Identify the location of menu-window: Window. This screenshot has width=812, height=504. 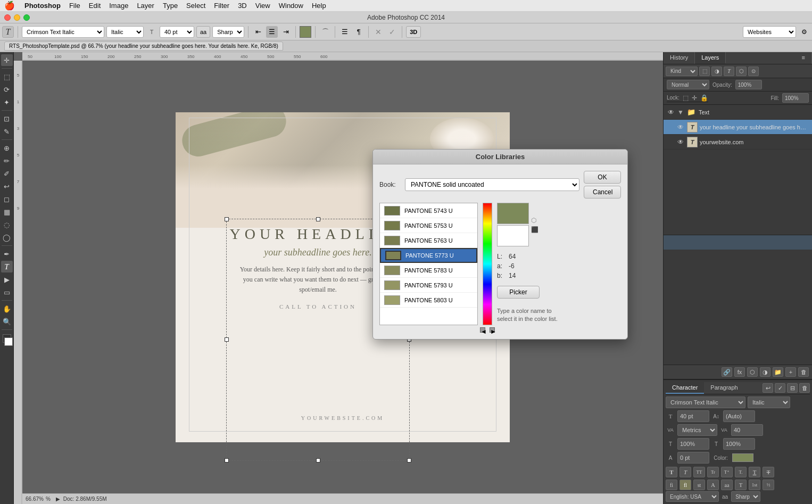
(291, 5).